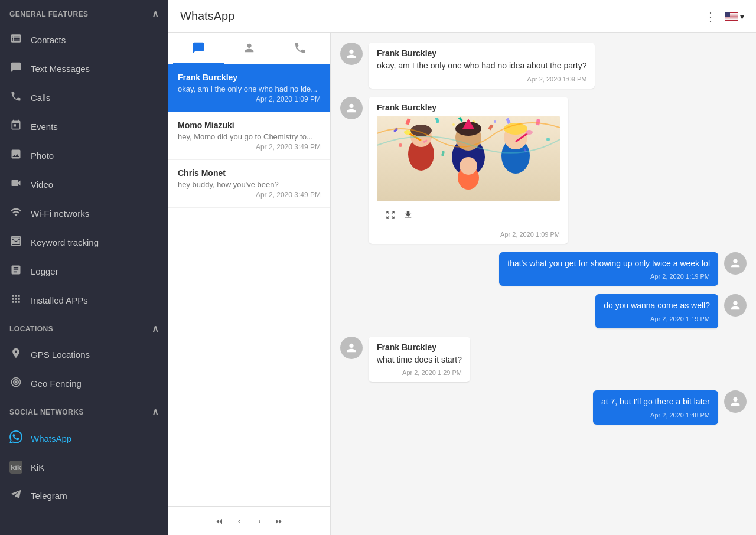 Image resolution: width=756 pixels, height=535 pixels. Describe the element at coordinates (408, 216) in the screenshot. I see `download-image-button` at that location.